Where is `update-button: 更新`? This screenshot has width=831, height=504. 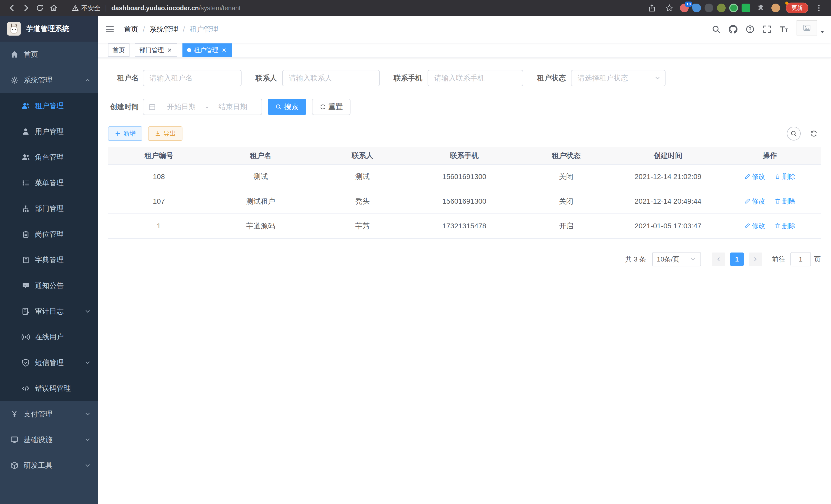
update-button: 更新 is located at coordinates (797, 8).